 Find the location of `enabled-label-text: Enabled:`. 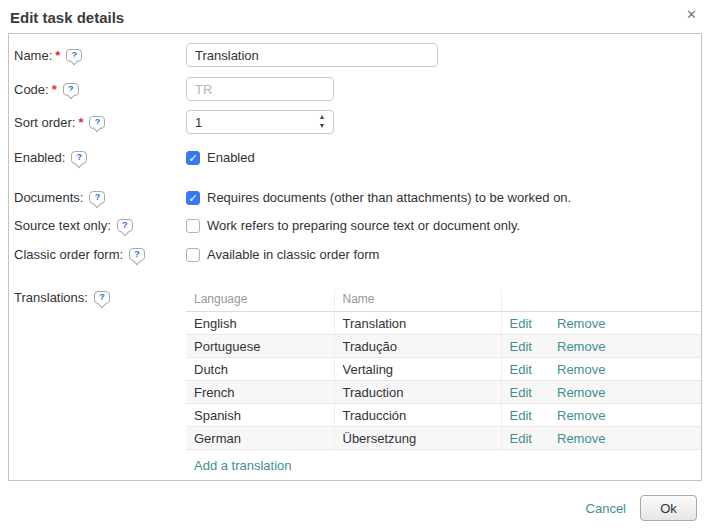

enabled-label-text: Enabled: is located at coordinates (40, 158).